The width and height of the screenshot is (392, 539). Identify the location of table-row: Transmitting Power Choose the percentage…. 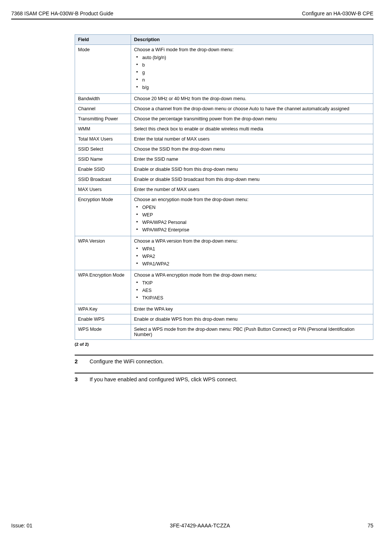
(224, 119).